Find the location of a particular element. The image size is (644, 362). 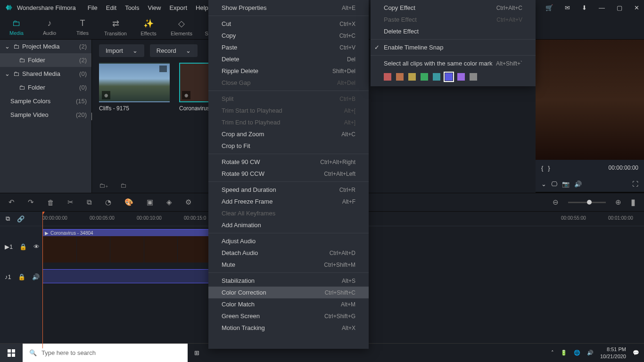

menu-item-speed-and-duration: Speed and DurationCtrl+R is located at coordinates (289, 189).